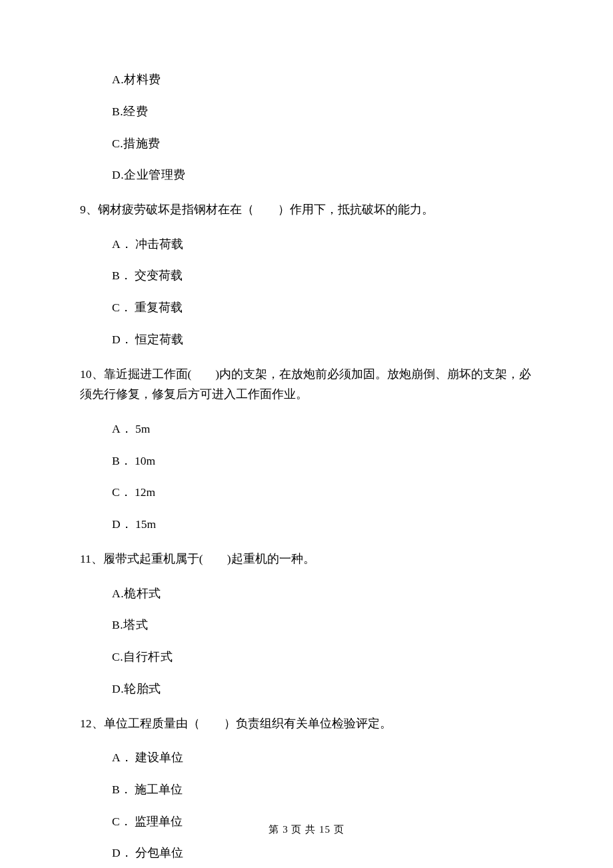 This screenshot has height=868, width=613. What do you see at coordinates (322, 112) in the screenshot?
I see `option-b: B.经费` at bounding box center [322, 112].